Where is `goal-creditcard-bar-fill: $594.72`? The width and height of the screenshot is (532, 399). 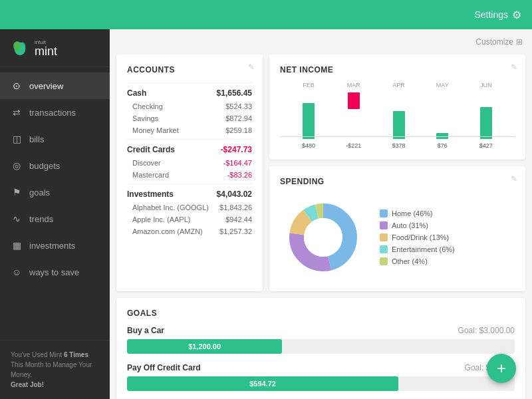
goal-creditcard-bar-fill: $594.72 is located at coordinates (263, 384).